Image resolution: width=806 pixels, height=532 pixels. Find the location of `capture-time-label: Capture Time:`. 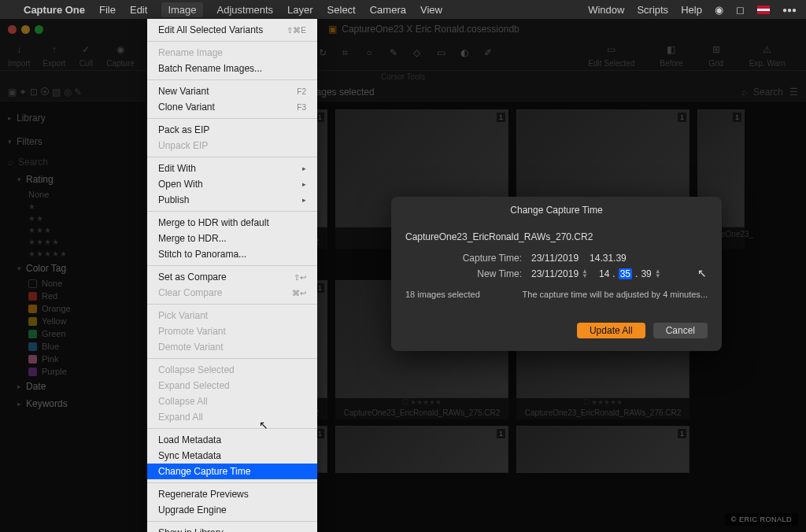

capture-time-label: Capture Time: is located at coordinates (468, 258).